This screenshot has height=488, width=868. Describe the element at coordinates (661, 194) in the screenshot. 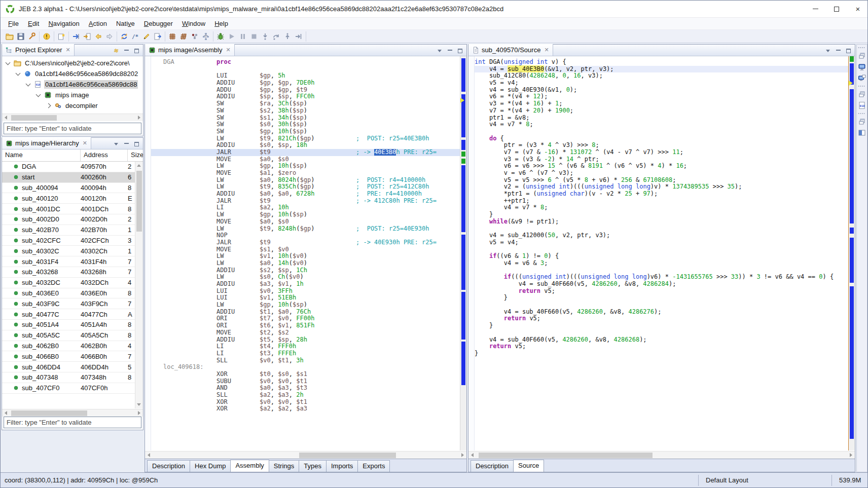

I see `source-line: *ptr1 = (unsigned char)(v - v2 * 25 + 97…` at that location.